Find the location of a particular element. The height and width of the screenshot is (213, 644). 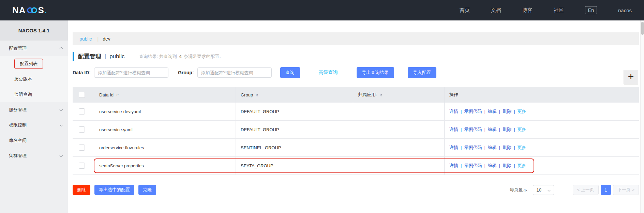

export-selected-button: 导出选中的配置 is located at coordinates (115, 190).